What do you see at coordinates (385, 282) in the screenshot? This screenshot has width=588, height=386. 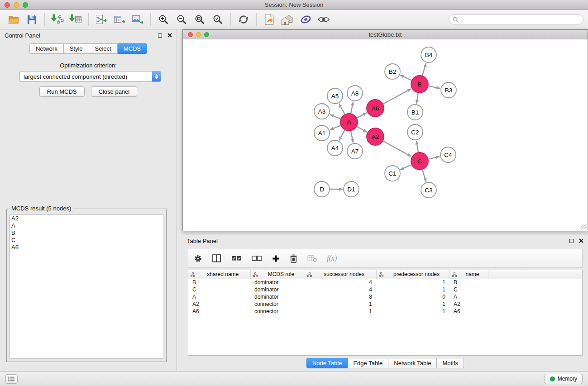 I see `table-row: Bdominator41B` at bounding box center [385, 282].